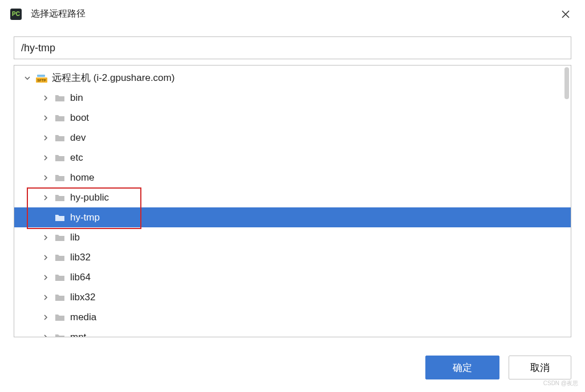 The height and width of the screenshot is (392, 585). Describe the element at coordinates (16, 14) in the screenshot. I see `pycharm-icon: PC` at that location.